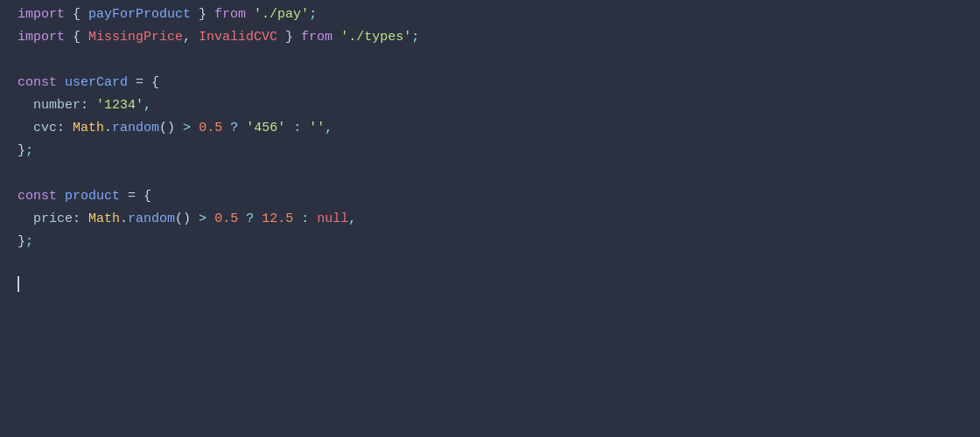  I want to click on token-property: cvc, so click(46, 128).